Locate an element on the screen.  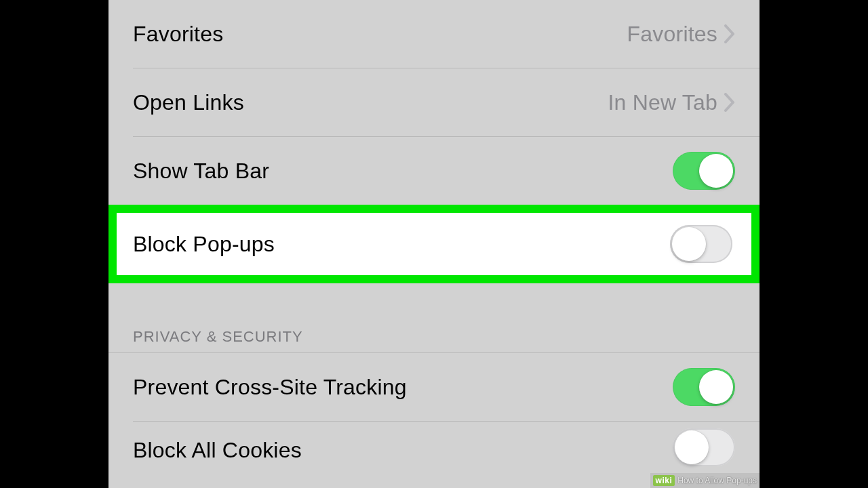
row-value: Favorites is located at coordinates (673, 34).